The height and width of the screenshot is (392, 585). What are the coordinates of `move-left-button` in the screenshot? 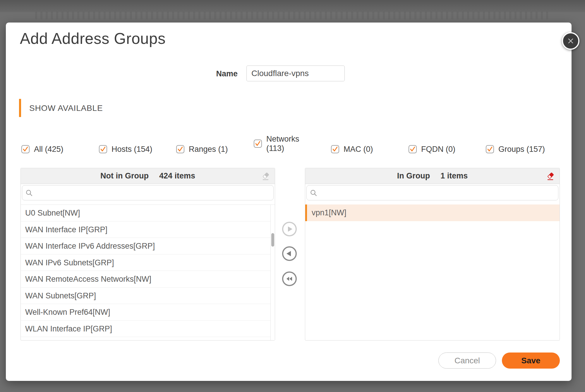 It's located at (289, 254).